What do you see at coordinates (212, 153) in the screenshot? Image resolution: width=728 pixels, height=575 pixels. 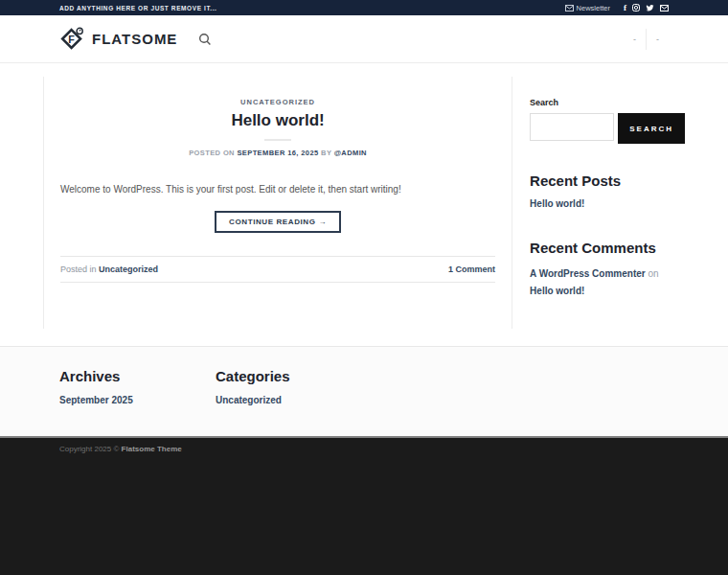 I see `posted-on-label: POSTED ON` at bounding box center [212, 153].